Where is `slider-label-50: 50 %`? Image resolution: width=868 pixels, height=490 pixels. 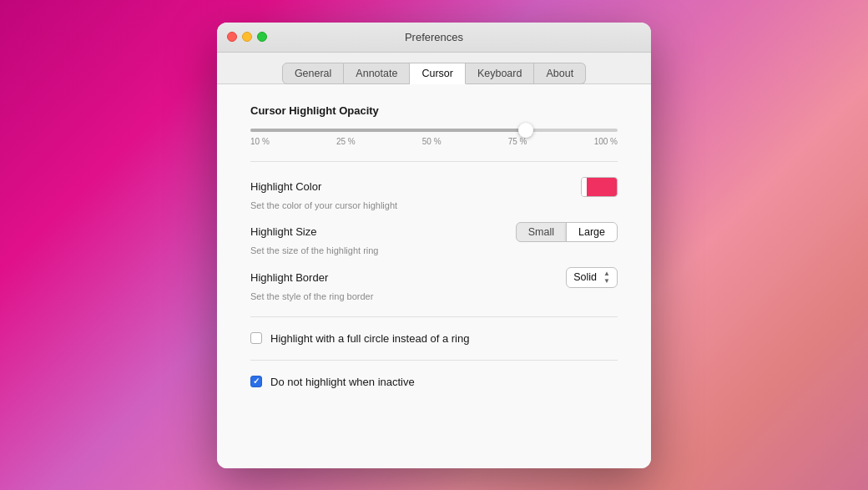
slider-label-50: 50 % is located at coordinates (432, 142).